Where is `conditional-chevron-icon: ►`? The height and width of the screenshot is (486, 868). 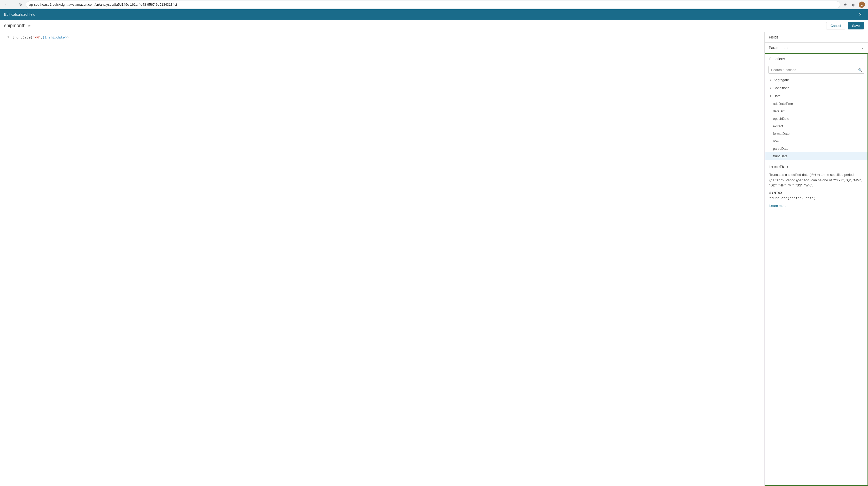 conditional-chevron-icon: ► is located at coordinates (771, 88).